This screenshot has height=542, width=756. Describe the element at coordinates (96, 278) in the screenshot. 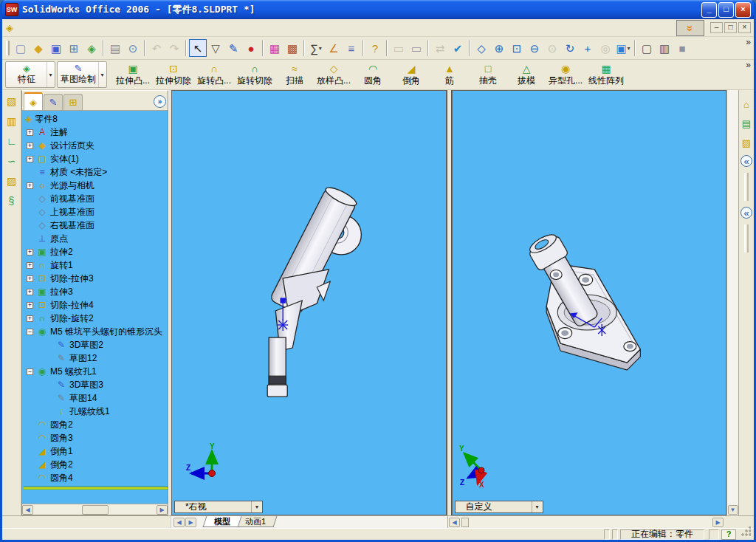

I see `tree-item: + ⊡ 切除-拉伸3` at that location.